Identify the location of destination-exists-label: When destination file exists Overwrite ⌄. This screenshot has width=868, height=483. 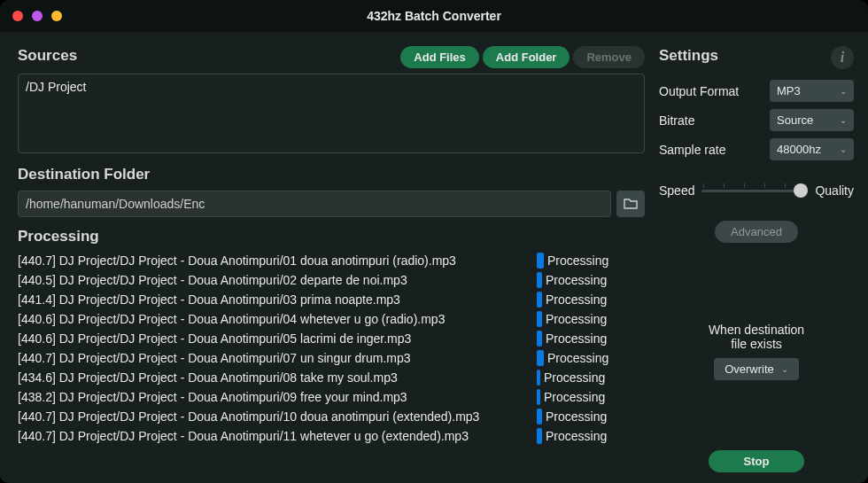
(756, 351).